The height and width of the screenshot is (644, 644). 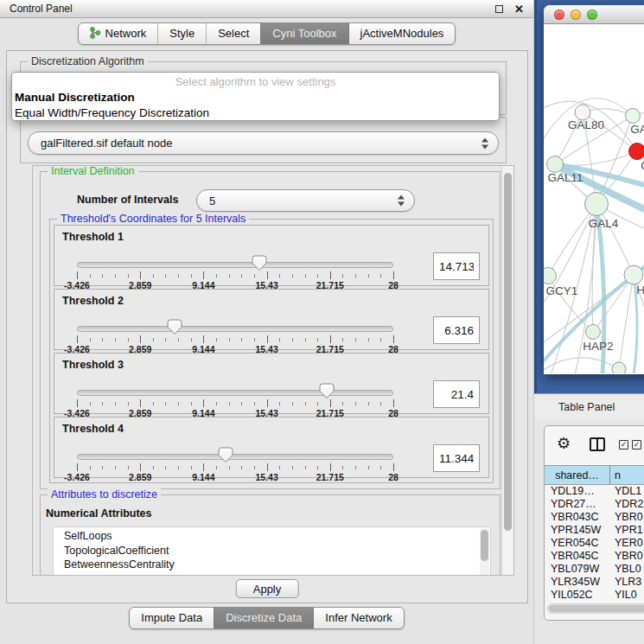 I want to click on table-row: YIL052CYIL0, so click(x=595, y=595).